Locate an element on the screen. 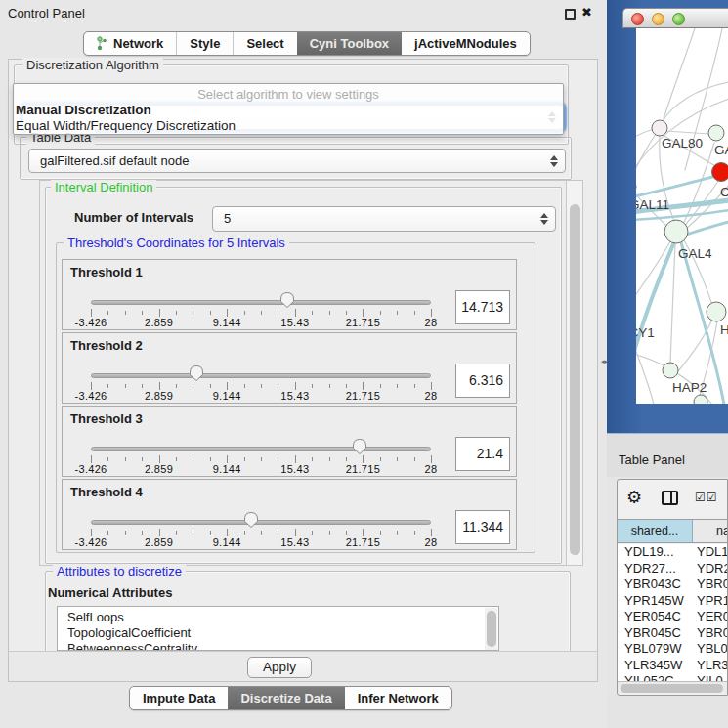 Image resolution: width=728 pixels, height=728 pixels. network-edge is located at coordinates (672, 303).